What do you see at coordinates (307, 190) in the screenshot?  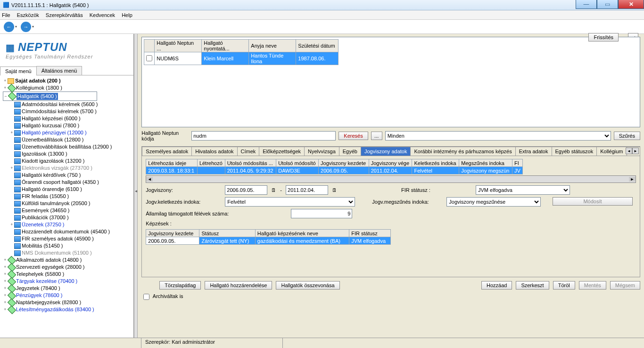 I see `input-jogv-to` at bounding box center [307, 190].